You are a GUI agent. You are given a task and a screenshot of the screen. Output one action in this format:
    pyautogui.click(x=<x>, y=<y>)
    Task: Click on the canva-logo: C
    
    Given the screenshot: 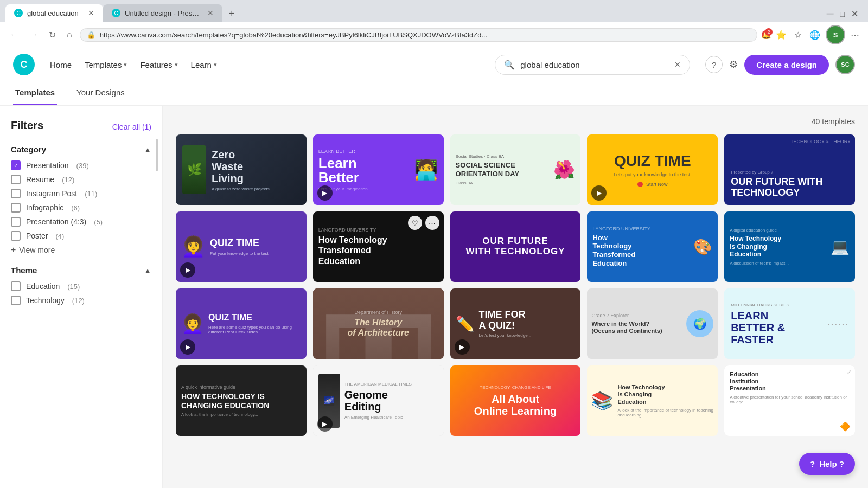 What is the action you would take?
    pyautogui.click(x=24, y=65)
    